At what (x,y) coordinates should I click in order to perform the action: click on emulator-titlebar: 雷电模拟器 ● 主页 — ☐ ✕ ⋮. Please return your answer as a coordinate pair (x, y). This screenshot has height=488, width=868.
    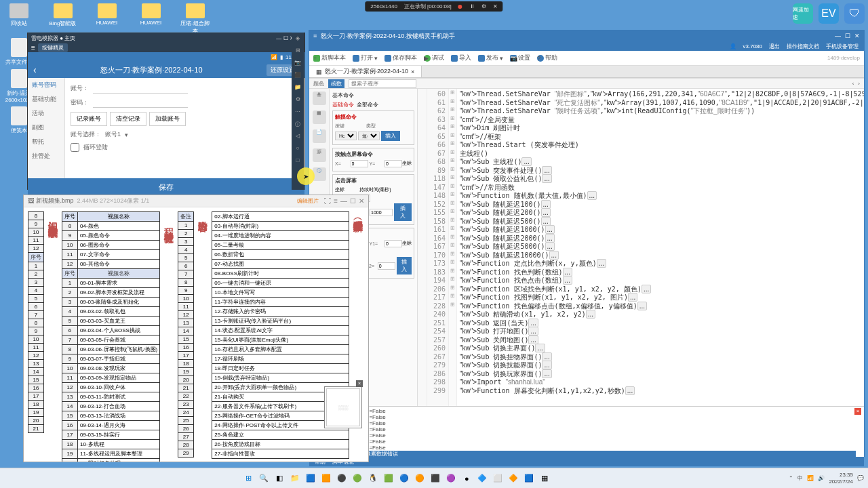
    Looking at the image, I should click on (166, 38).